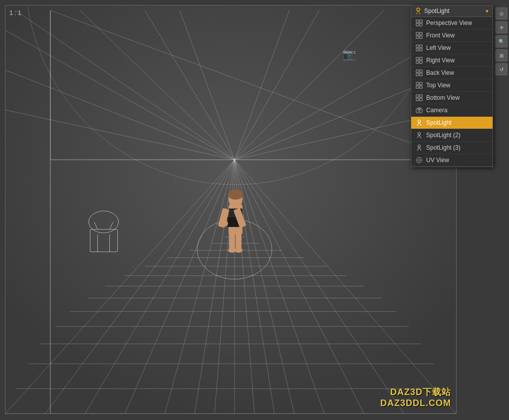 The image size is (509, 420). What do you see at coordinates (419, 123) in the screenshot?
I see `spotlight-menu-icon-active` at bounding box center [419, 123].